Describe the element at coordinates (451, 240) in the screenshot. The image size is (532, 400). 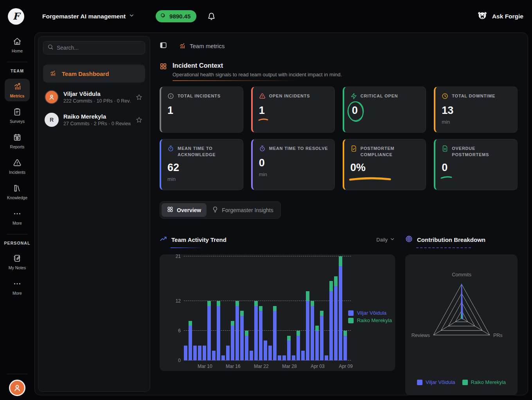
I see `radar-chart-title: Contribution Breakdown` at that location.